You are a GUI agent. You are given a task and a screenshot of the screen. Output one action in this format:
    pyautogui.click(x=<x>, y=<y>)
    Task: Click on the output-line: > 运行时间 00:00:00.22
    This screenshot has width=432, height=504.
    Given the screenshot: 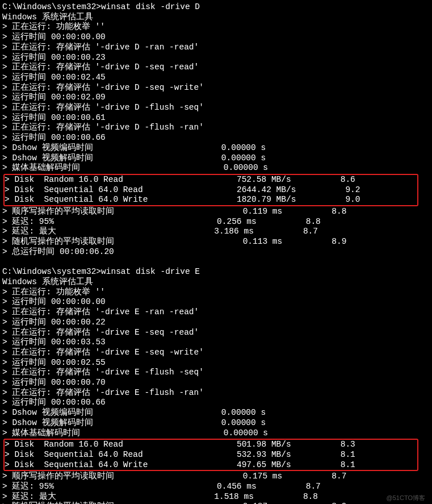 What is the action you would take?
    pyautogui.click(x=216, y=323)
    